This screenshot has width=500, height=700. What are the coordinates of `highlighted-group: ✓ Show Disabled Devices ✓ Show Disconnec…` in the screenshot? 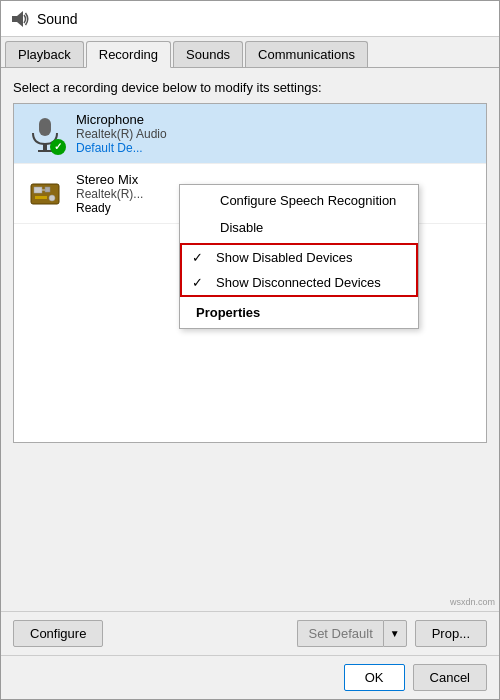 It's located at (299, 270).